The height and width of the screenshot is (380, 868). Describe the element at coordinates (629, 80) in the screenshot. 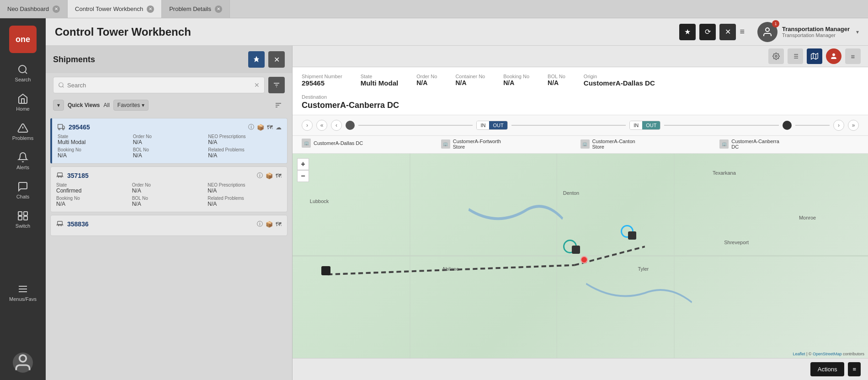

I see `info-origin: Origin CustomerA-Dallas DC` at that location.